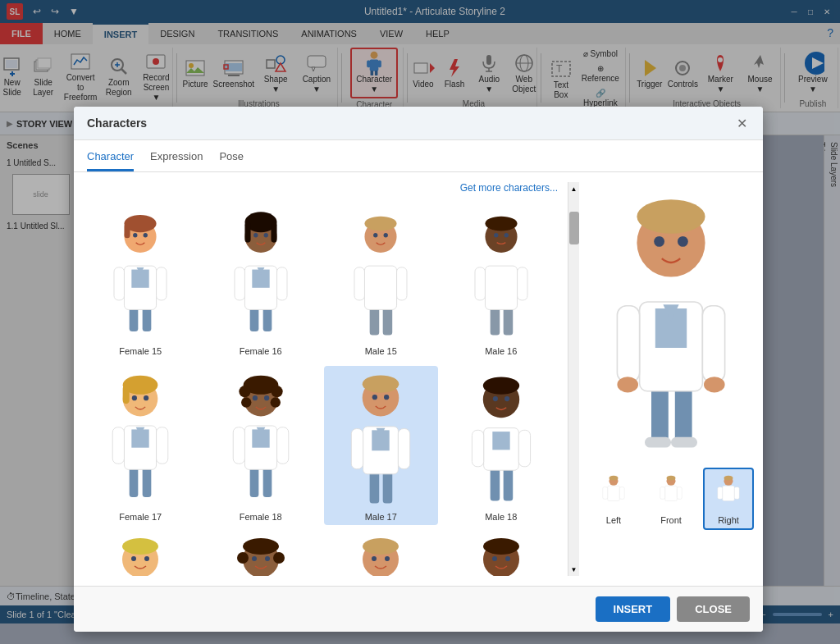  I want to click on char-male15-name: Male 15, so click(381, 351).